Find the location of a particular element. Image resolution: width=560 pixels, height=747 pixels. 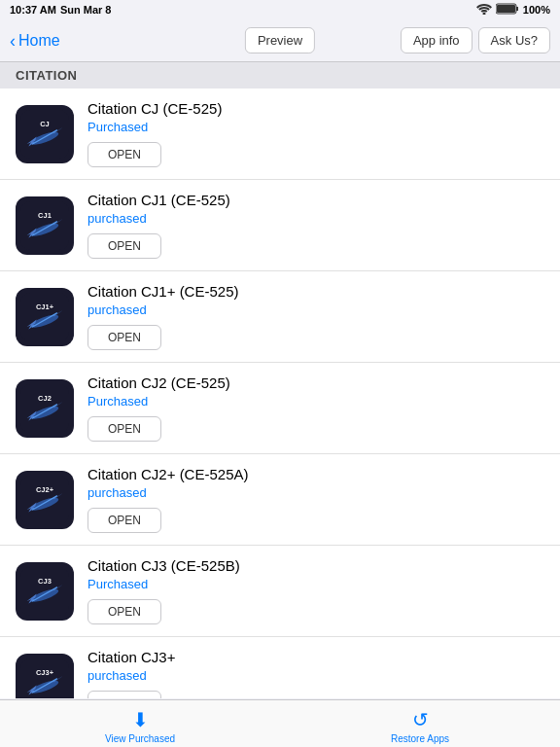

app-icon: CJ2 is located at coordinates (45, 409).